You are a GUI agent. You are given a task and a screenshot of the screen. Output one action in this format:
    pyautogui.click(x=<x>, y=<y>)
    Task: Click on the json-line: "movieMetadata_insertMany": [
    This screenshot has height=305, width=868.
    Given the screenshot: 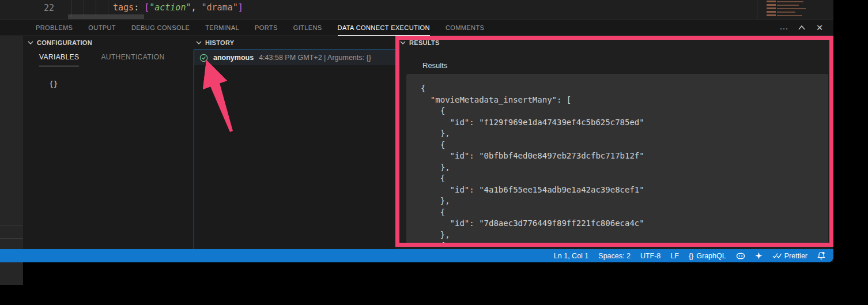 What is the action you would take?
    pyautogui.click(x=625, y=100)
    